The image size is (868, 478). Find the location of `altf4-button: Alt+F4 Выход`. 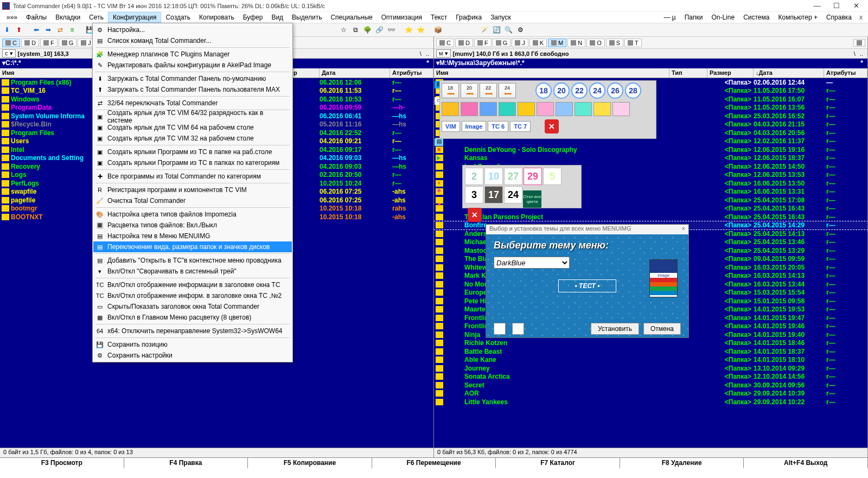

altf4-button: Alt+F4 Выход is located at coordinates (806, 463).